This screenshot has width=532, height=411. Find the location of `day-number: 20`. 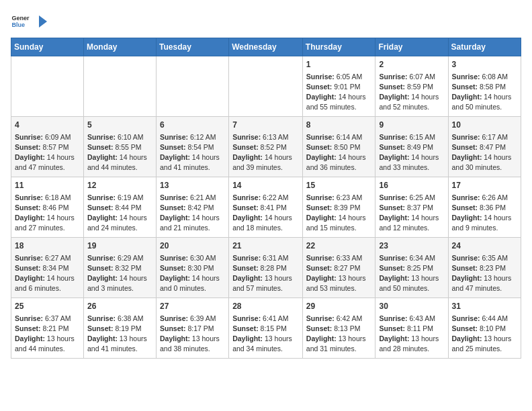

day-number: 20 is located at coordinates (192, 246).